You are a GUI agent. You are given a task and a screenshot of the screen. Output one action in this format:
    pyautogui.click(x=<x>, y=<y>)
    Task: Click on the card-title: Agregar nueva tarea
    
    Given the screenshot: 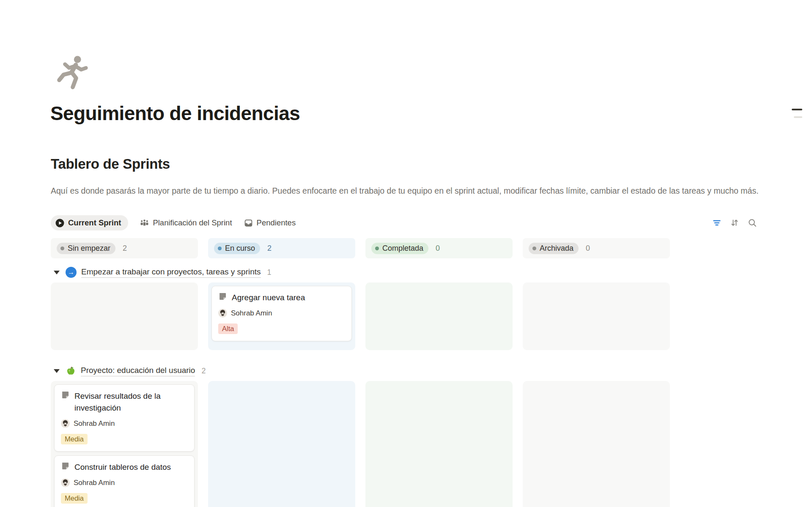 What is the action you would take?
    pyautogui.click(x=268, y=298)
    